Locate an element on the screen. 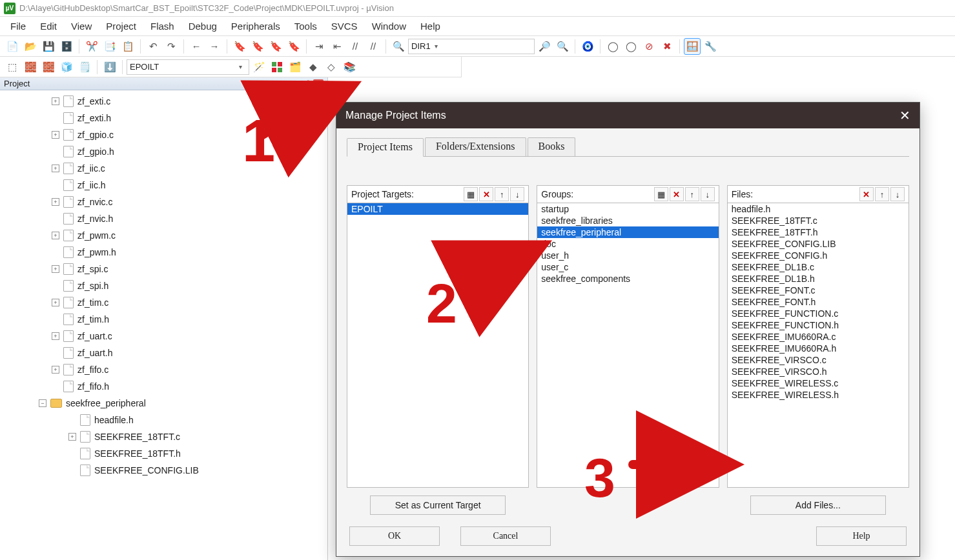 This screenshot has height=560, width=955. tab-project-items: Project Items is located at coordinates (385, 147).